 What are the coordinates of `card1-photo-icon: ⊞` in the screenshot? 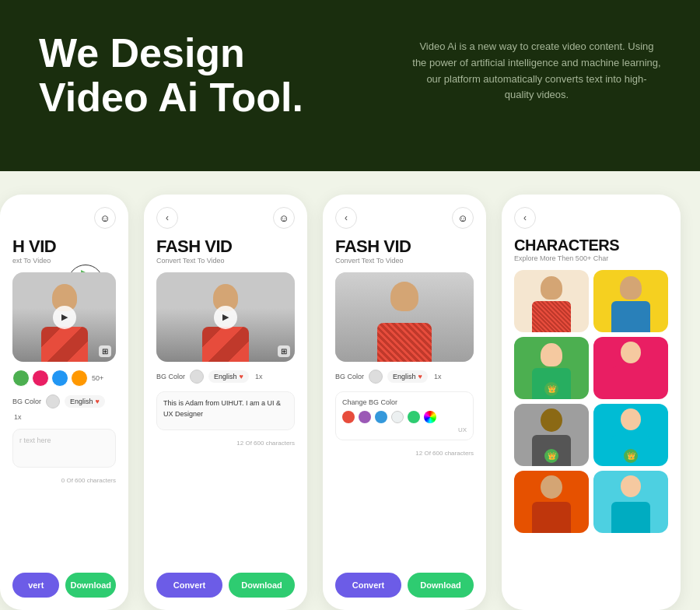 It's located at (105, 352).